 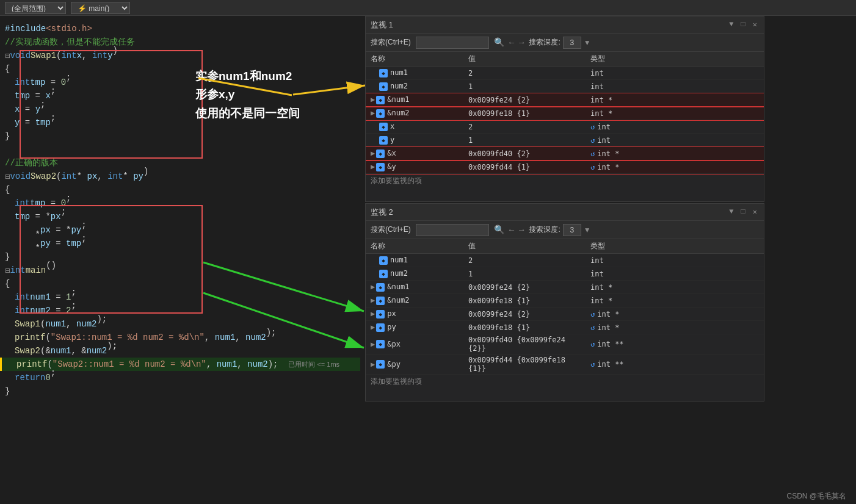 I want to click on code-line-16: *px = *py;, so click(x=180, y=230).